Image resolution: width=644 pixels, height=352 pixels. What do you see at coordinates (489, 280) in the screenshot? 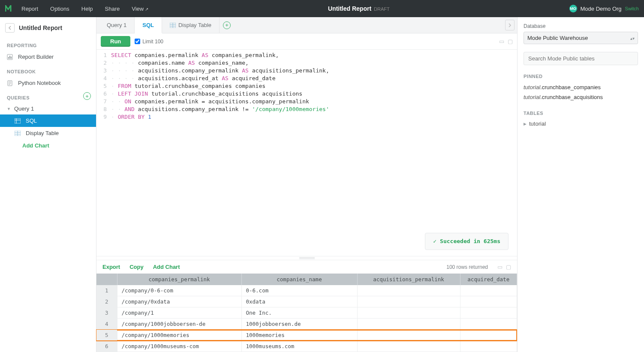
I see `column-header: acquired_date` at bounding box center [489, 280].